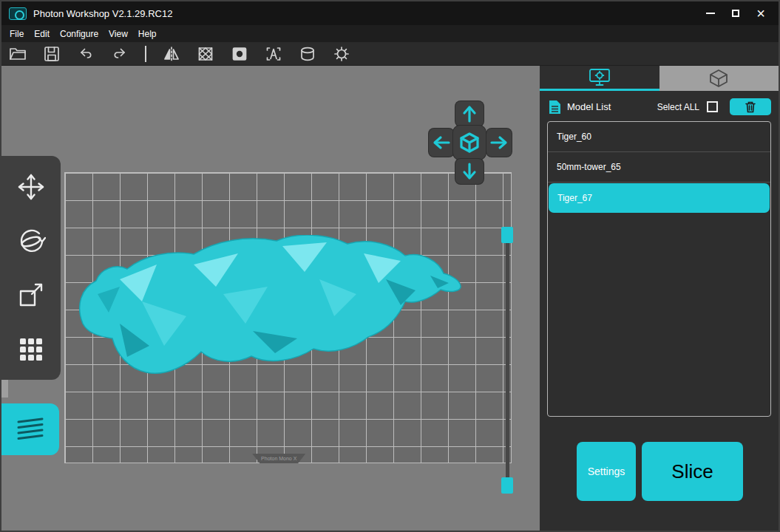  I want to click on slice-button: Slice, so click(692, 471).